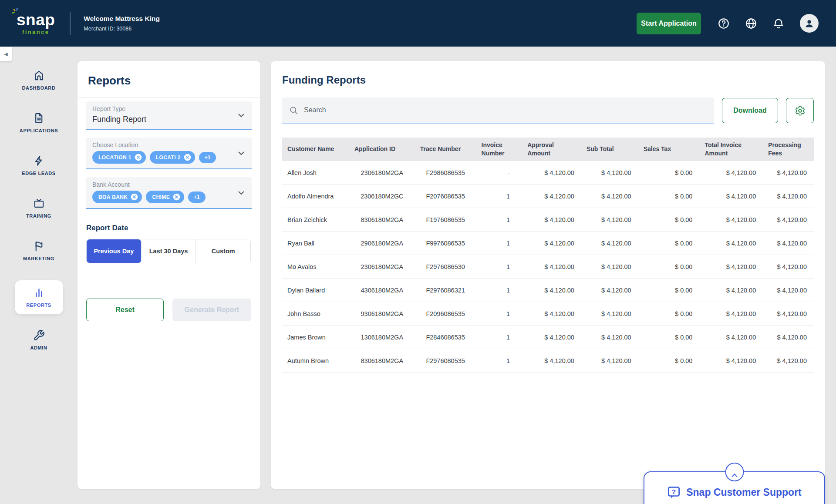 This screenshot has height=504, width=836. I want to click on cell-application-id: 9306180M2GA, so click(382, 314).